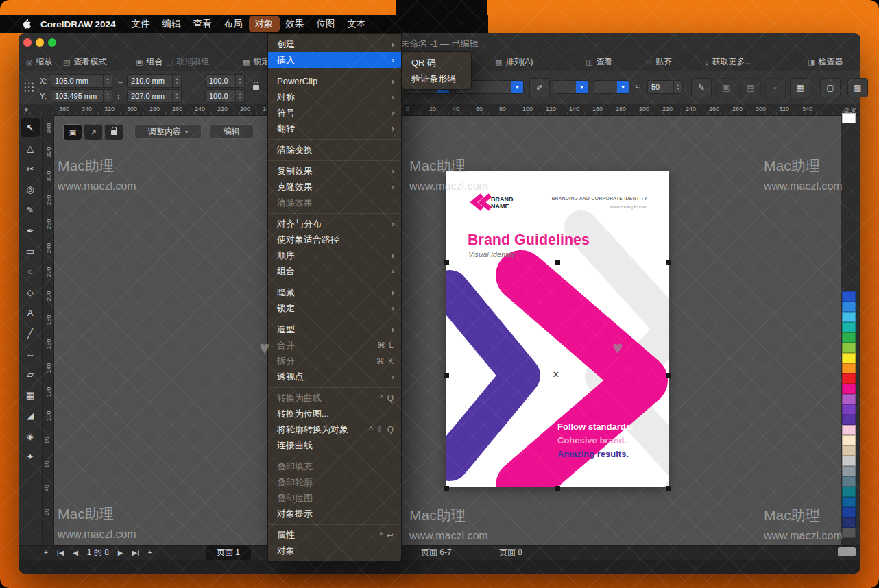  I want to click on tool-artistic-media: ✒, so click(30, 230).